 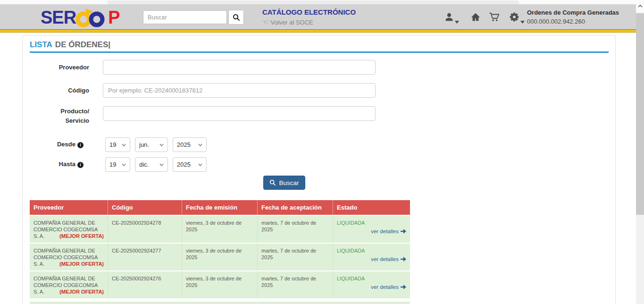 I want to click on page-title-rest: DE ÓRDENES|, so click(x=83, y=44).